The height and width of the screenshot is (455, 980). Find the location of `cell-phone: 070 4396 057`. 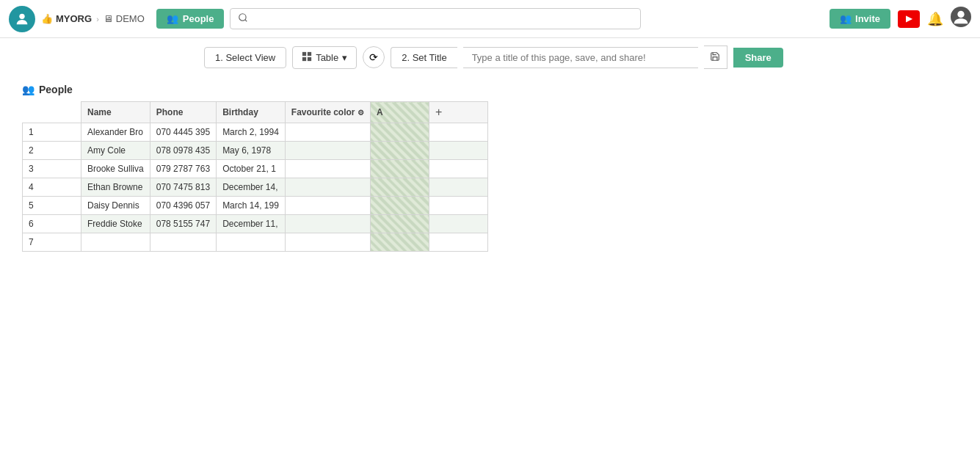

cell-phone: 070 4396 057 is located at coordinates (183, 205).